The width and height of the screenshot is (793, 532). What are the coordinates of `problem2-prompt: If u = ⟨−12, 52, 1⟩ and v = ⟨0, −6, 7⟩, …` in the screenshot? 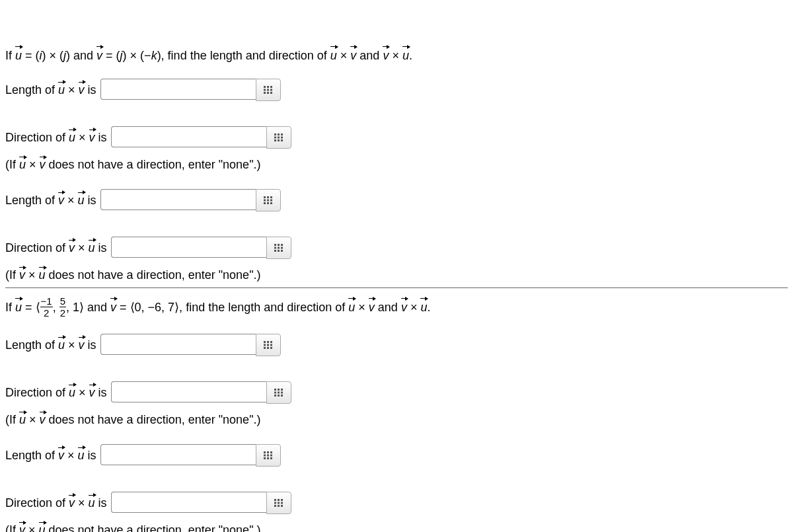 It's located at (397, 308).